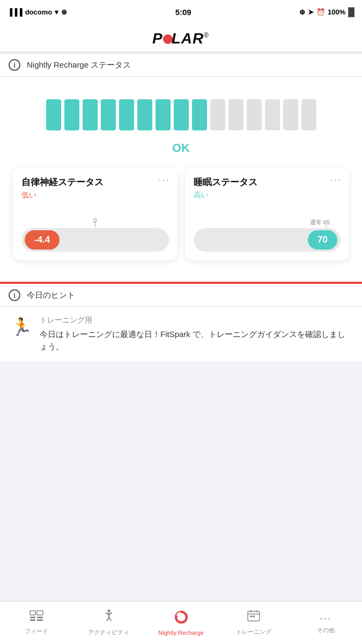 The image size is (362, 644). Describe the element at coordinates (267, 230) in the screenshot. I see `sleep-gauge-area: 通常 65 70` at that location.